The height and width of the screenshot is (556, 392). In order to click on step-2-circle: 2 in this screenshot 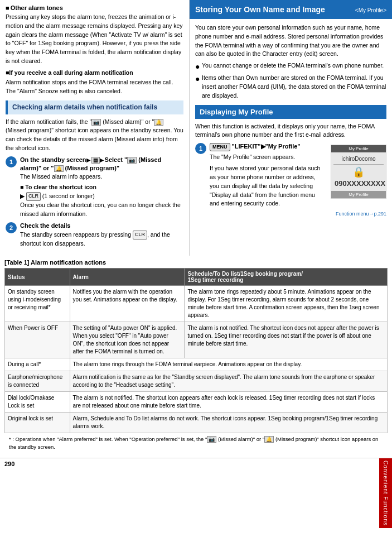, I will do `click(11, 228)`.